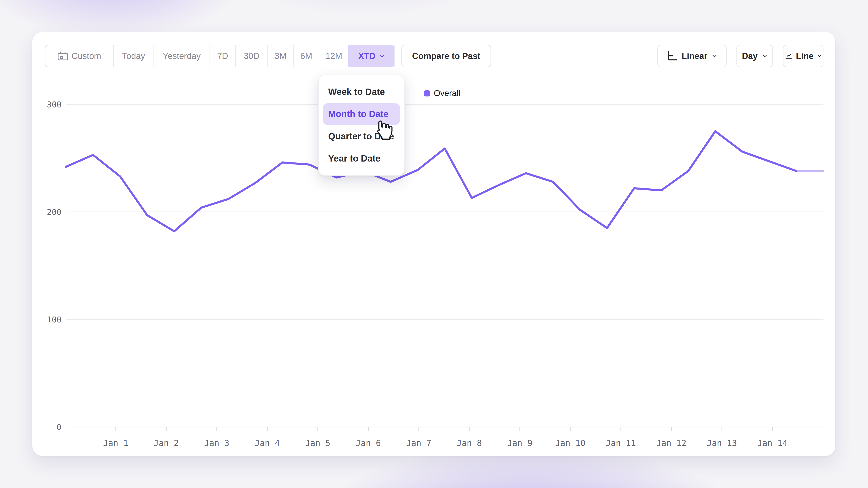  What do you see at coordinates (447, 93) in the screenshot?
I see `legend-label: Overall` at bounding box center [447, 93].